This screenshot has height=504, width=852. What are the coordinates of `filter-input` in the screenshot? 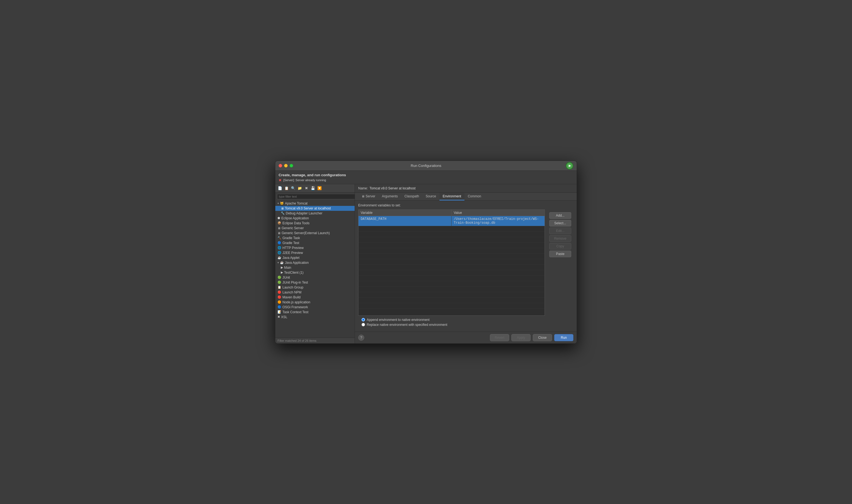 It's located at (316, 197).